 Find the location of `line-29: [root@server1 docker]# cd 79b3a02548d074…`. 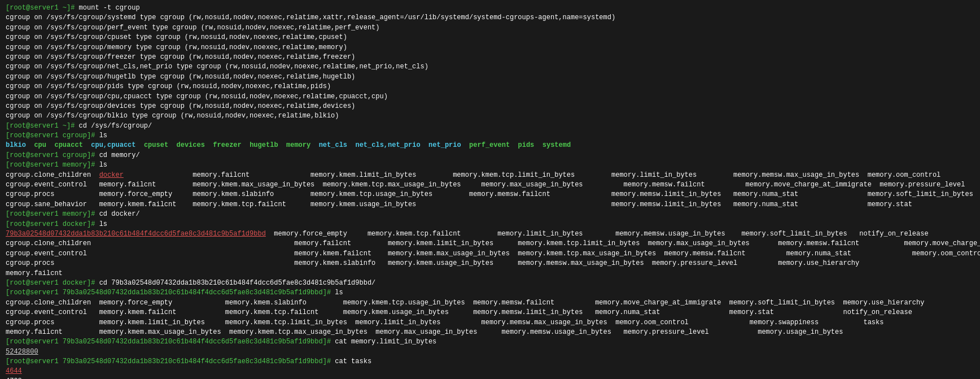

line-29: [root@server1 docker]# cd 79b3a02548d074… is located at coordinates (490, 284).